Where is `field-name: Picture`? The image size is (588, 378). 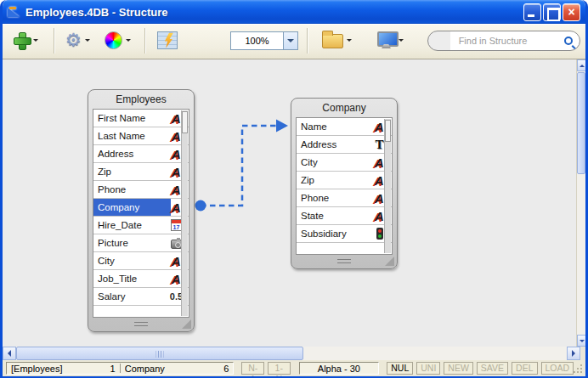 field-name: Picture is located at coordinates (133, 243).